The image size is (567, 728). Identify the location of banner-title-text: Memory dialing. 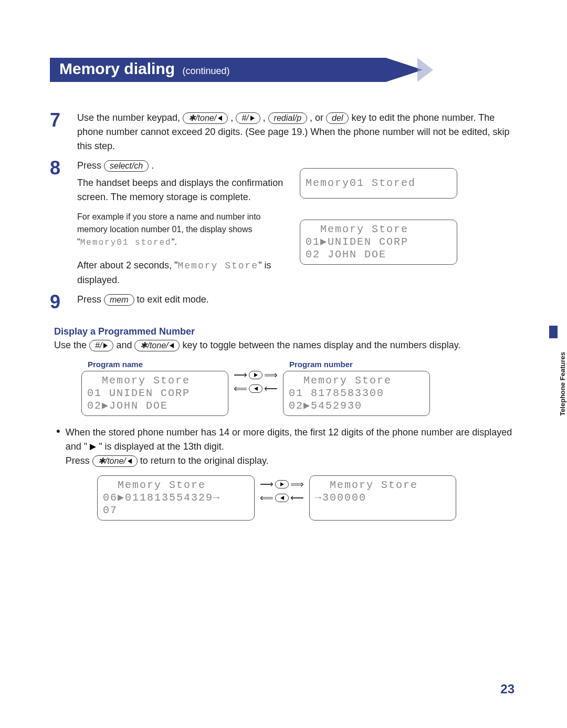
(117, 68).